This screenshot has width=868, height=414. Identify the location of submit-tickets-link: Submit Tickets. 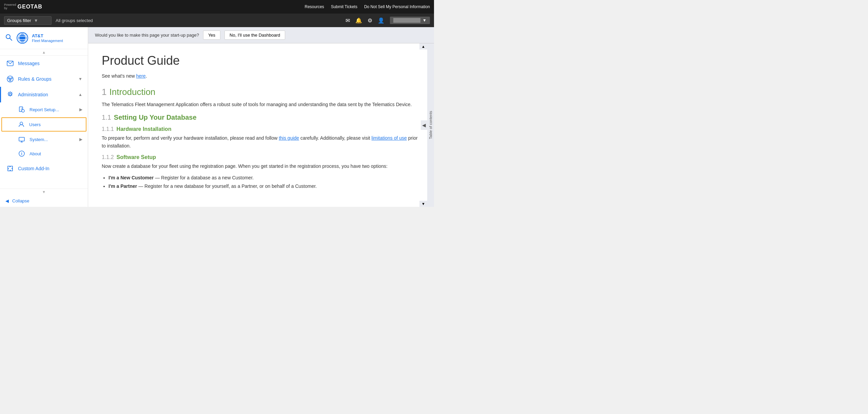
(344, 7).